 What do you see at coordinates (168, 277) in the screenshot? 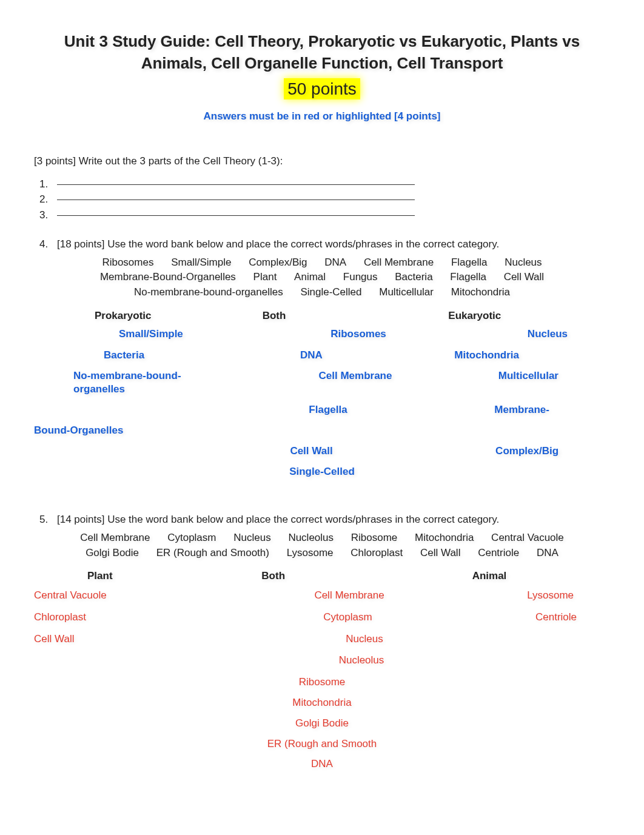
I see `wordbank-term: Membrane-Bound-Organelles` at bounding box center [168, 277].